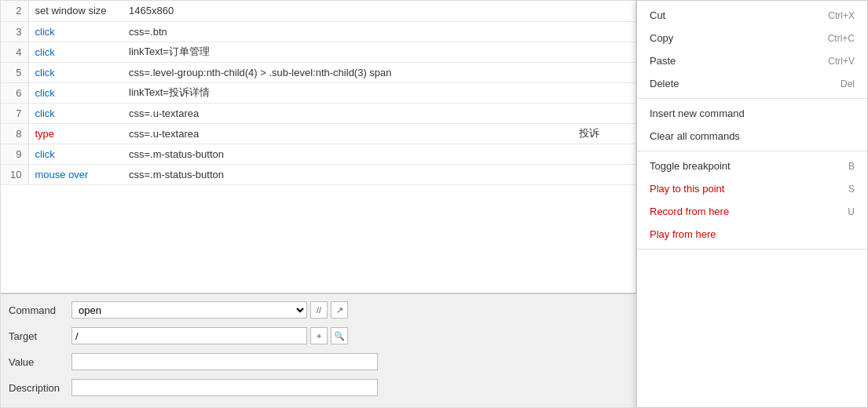 The height and width of the screenshot is (408, 868). Describe the element at coordinates (14, 11) in the screenshot. I see `row-num: 2` at that location.